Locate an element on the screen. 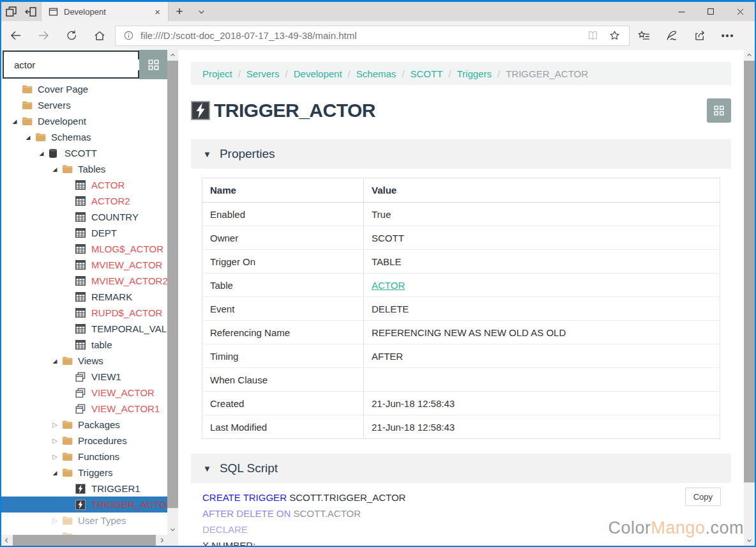 The image size is (756, 547). tree-item: ◢SCOTT is located at coordinates (84, 153).